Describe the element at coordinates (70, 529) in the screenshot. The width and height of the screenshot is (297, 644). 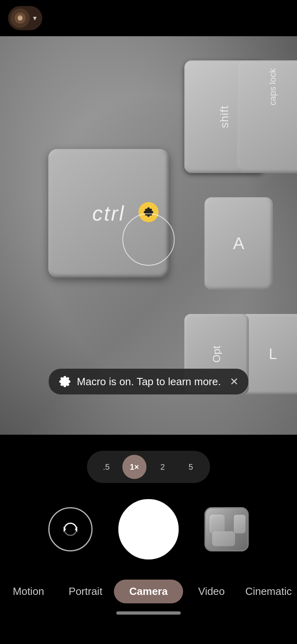
I see `flip-icon` at that location.